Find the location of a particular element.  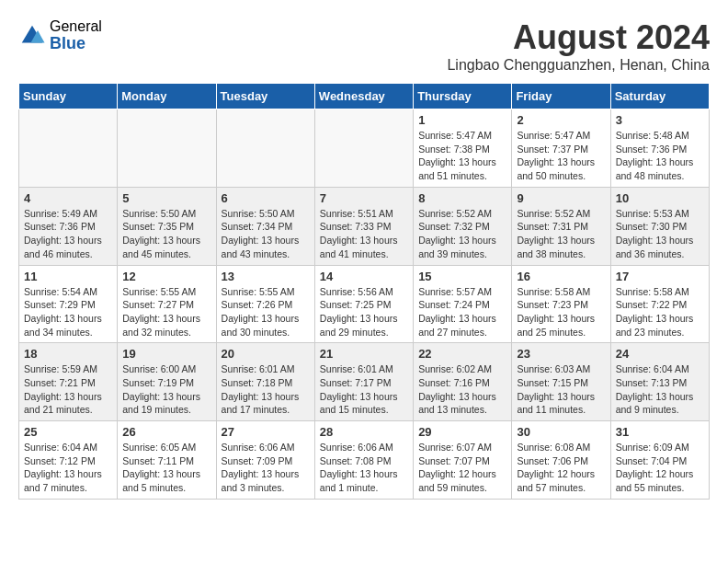

calendar-cell: 24Sunrise: 6:04 AMSunset: 7:13 PMDayligh… is located at coordinates (660, 383).